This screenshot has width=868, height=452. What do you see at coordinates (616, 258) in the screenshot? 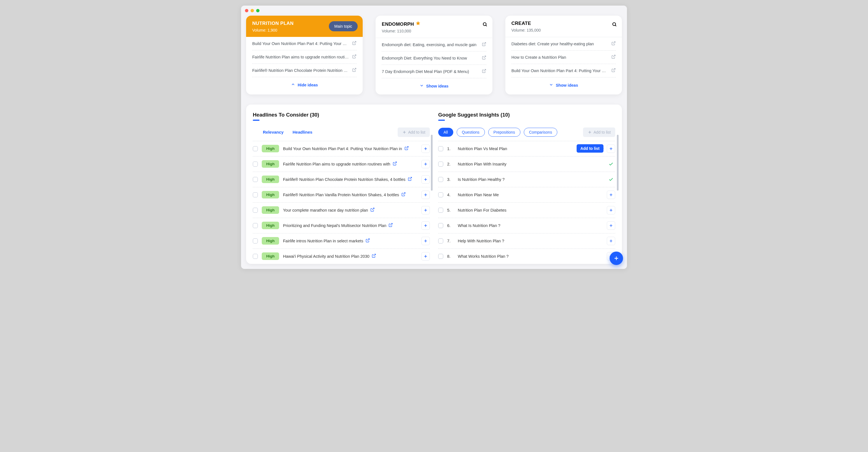
I see `plus-icon` at bounding box center [616, 258].